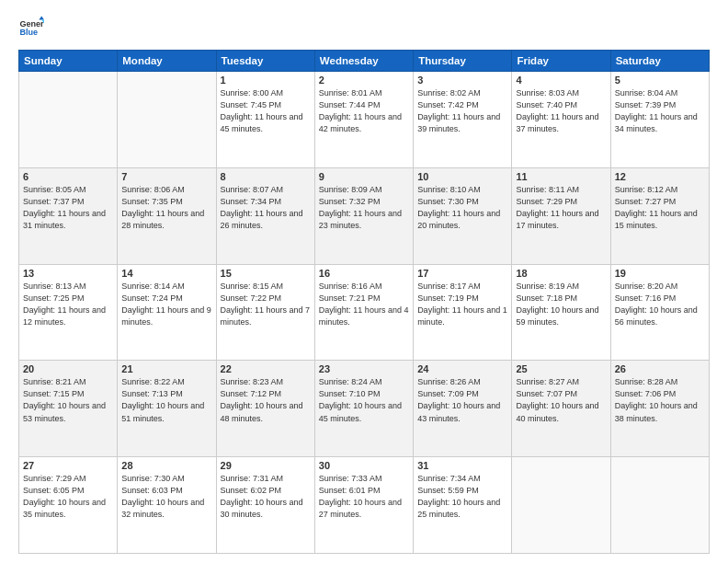  Describe the element at coordinates (660, 208) in the screenshot. I see `day-info: Sunrise: 8:12 AM Sunset: 7:27 PM Dayligh…` at that location.